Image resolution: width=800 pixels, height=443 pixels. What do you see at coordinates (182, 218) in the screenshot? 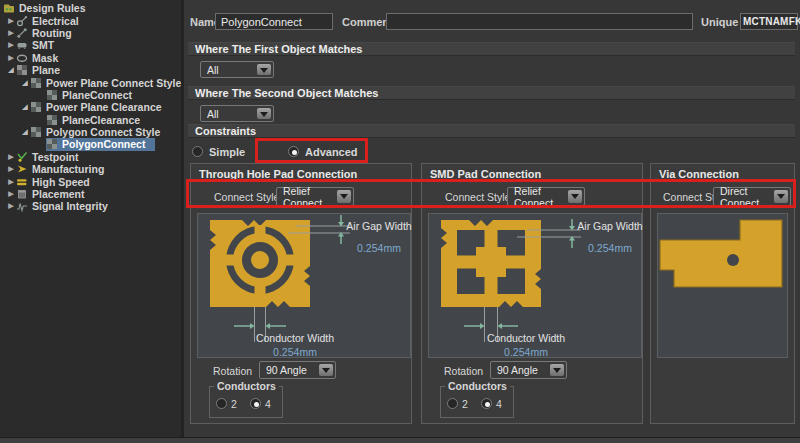
I see `panel-divider` at bounding box center [182, 218].